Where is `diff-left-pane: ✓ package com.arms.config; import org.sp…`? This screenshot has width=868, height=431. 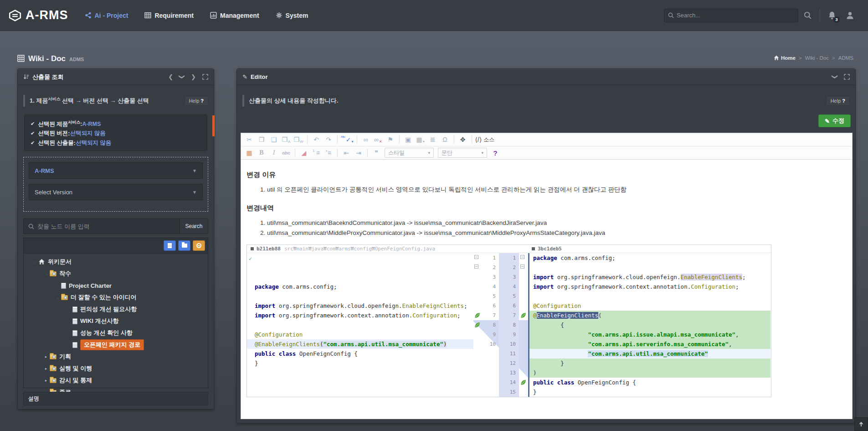
diff-left-pane: ✓ package com.arms.config; import org.sp… is located at coordinates (360, 325).